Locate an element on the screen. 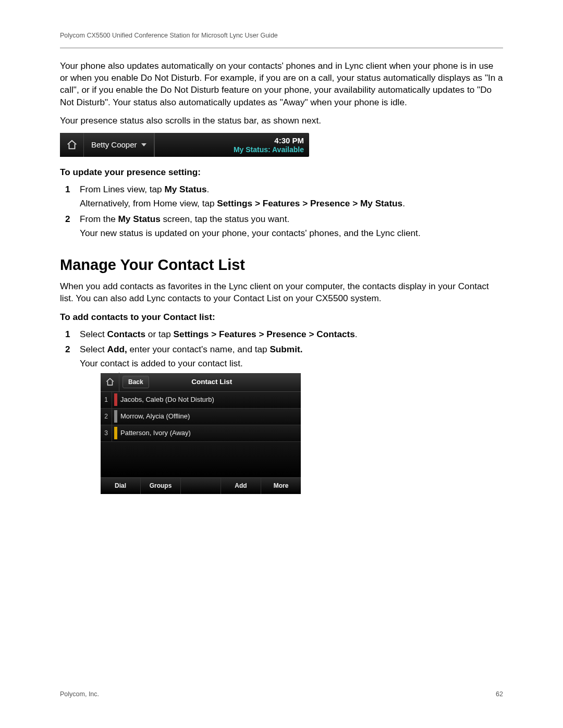 This screenshot has height=728, width=563. step-1: 1 Select Contacts or tap Settings > Feat… is located at coordinates (290, 335).